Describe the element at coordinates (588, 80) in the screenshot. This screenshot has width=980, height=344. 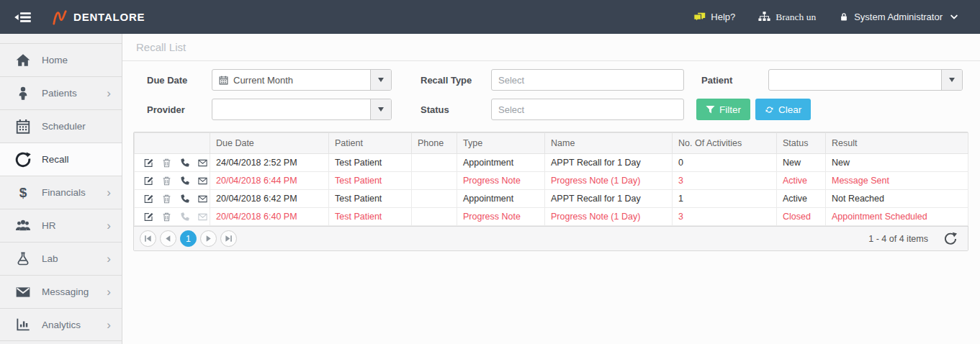
I see `recall-type-input` at that location.